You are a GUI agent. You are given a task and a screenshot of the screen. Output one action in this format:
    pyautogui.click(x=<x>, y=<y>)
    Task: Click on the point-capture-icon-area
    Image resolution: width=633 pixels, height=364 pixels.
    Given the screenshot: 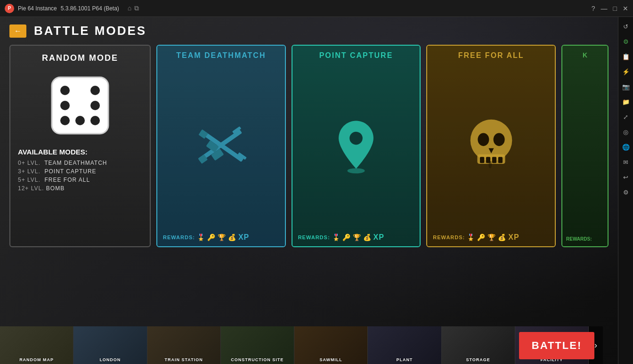 What is the action you would take?
    pyautogui.click(x=356, y=147)
    